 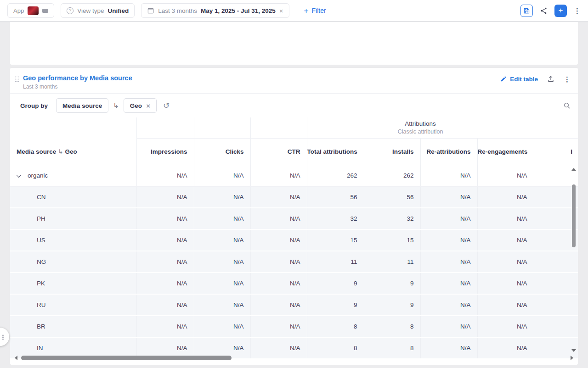 I want to click on row-label-cell: PK, so click(x=74, y=284).